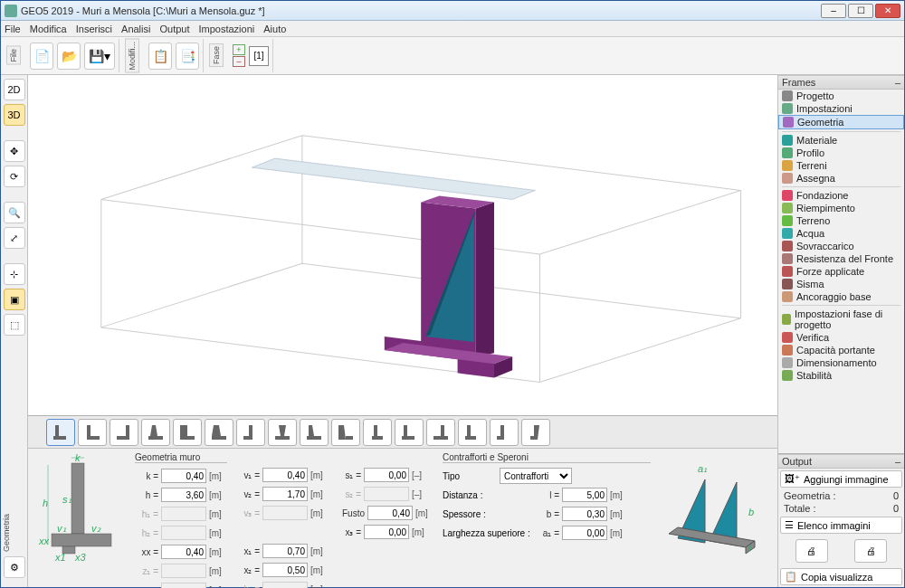  What do you see at coordinates (13, 29) in the screenshot?
I see `menu-file: File` at bounding box center [13, 29].